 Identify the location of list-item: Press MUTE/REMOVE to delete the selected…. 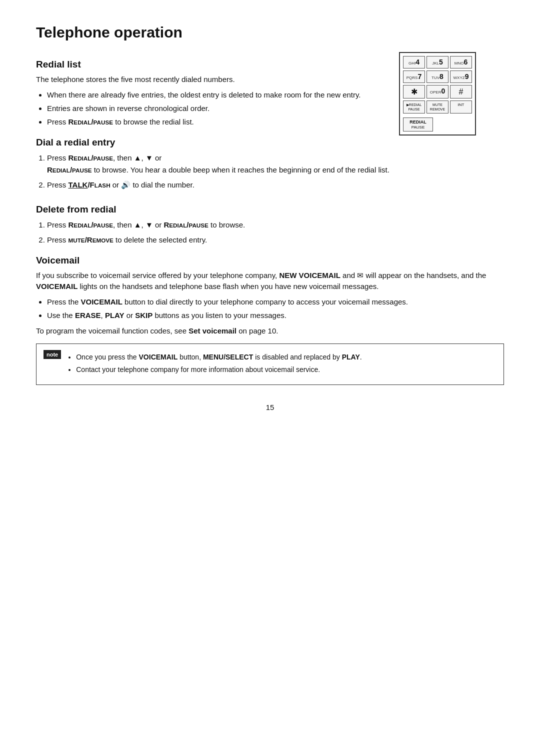
(276, 240).